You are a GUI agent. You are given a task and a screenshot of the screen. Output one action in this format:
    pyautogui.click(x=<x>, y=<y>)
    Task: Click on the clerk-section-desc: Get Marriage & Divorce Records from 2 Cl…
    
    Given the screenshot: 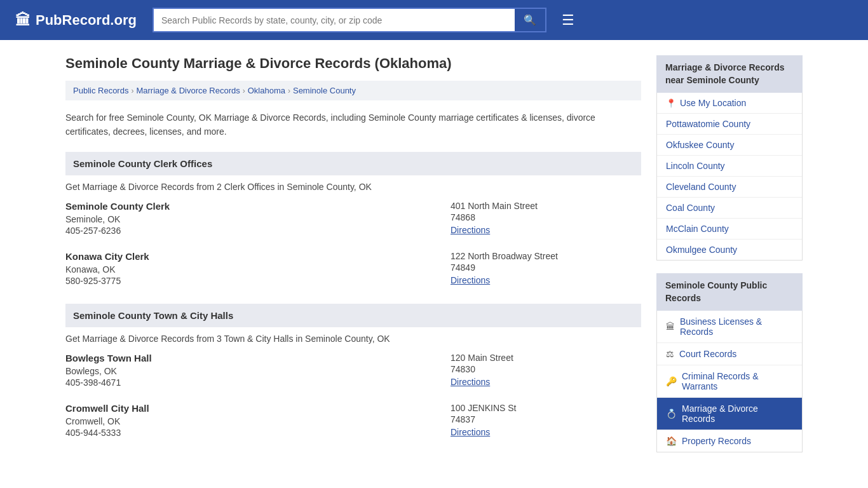 What is the action you would take?
    pyautogui.click(x=353, y=187)
    